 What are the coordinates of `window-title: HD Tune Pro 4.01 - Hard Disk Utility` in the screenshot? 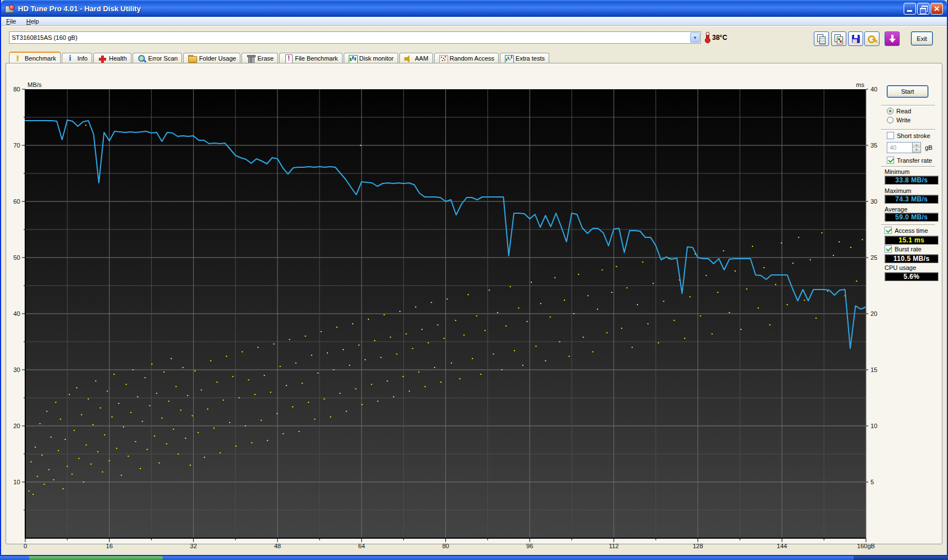 It's located at (80, 9).